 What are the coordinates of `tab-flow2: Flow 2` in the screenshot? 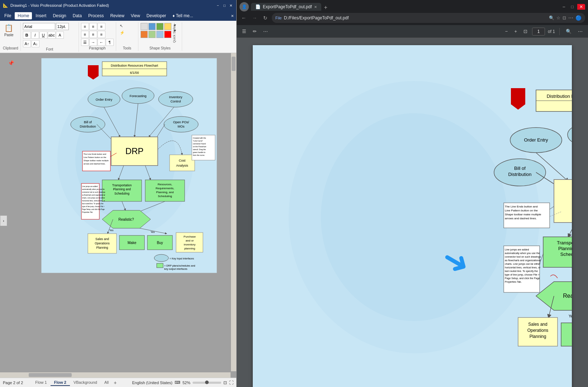 It's located at (60, 383).